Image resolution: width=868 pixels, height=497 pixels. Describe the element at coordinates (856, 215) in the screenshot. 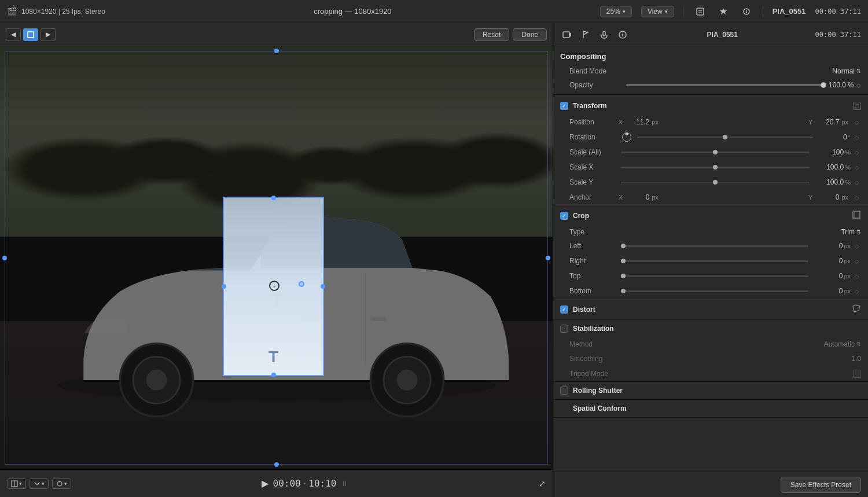

I see `crop-action-icon` at that location.